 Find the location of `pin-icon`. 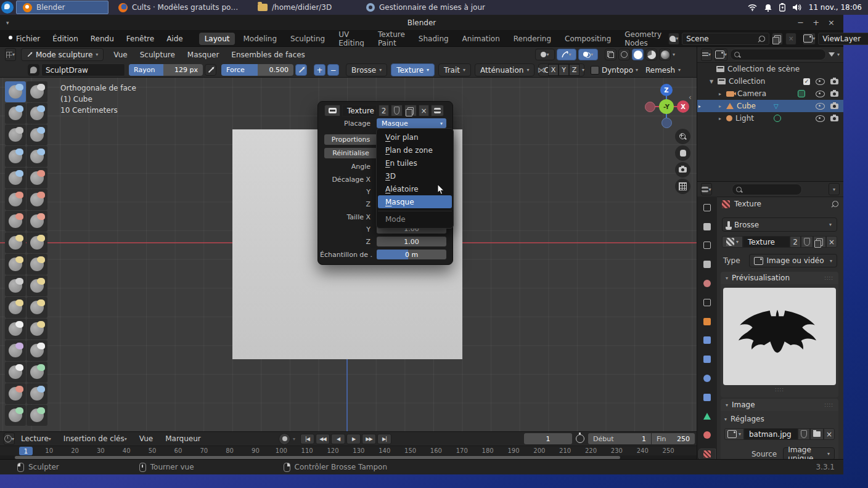

pin-icon is located at coordinates (835, 204).